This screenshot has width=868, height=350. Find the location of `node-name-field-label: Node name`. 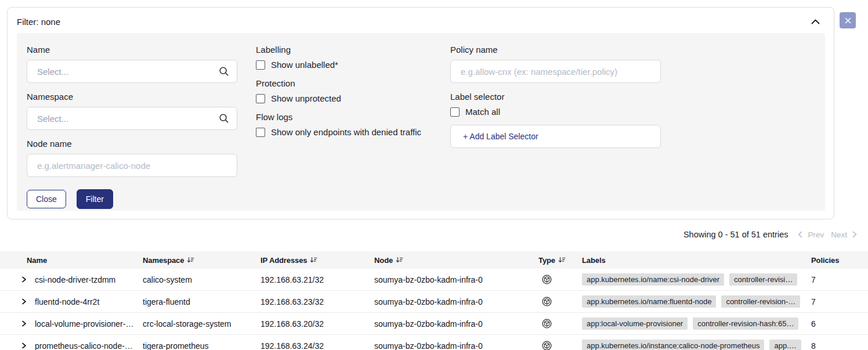

node-name-field-label: Node name is located at coordinates (132, 144).